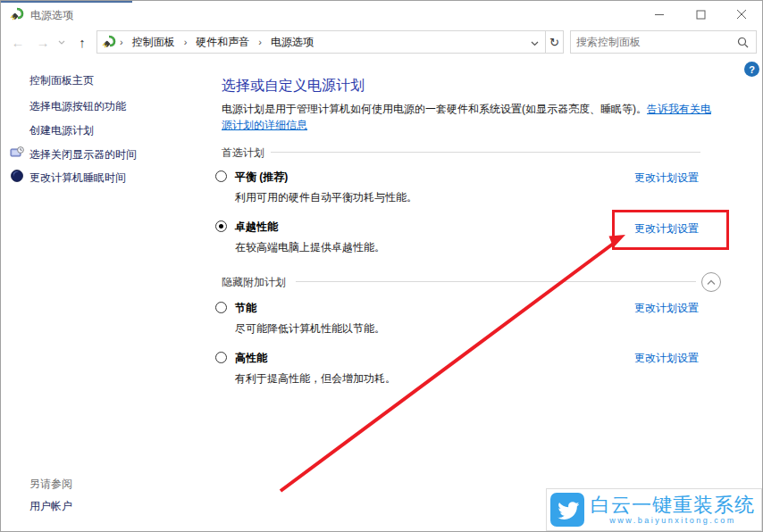  Describe the element at coordinates (434, 109) in the screenshot. I see `intro-text: 电源计划是用于管理计算机如何使用电源的一套硬件和系统设置(如显示器亮度、睡眠等)…` at that location.